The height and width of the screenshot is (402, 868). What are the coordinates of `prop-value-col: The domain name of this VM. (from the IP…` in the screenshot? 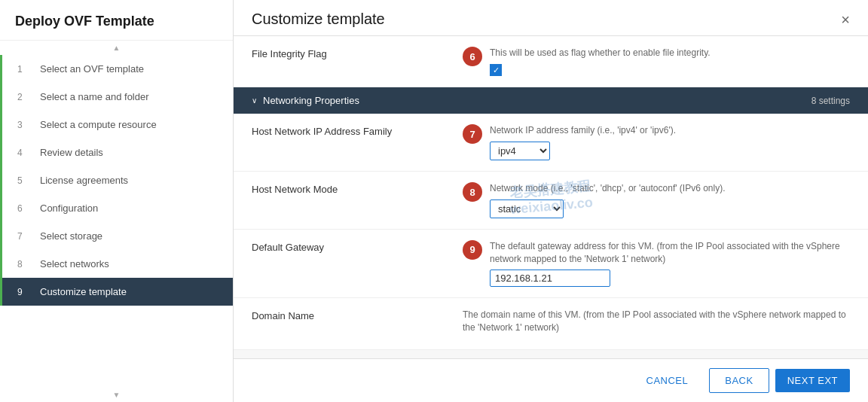 It's located at (656, 324).